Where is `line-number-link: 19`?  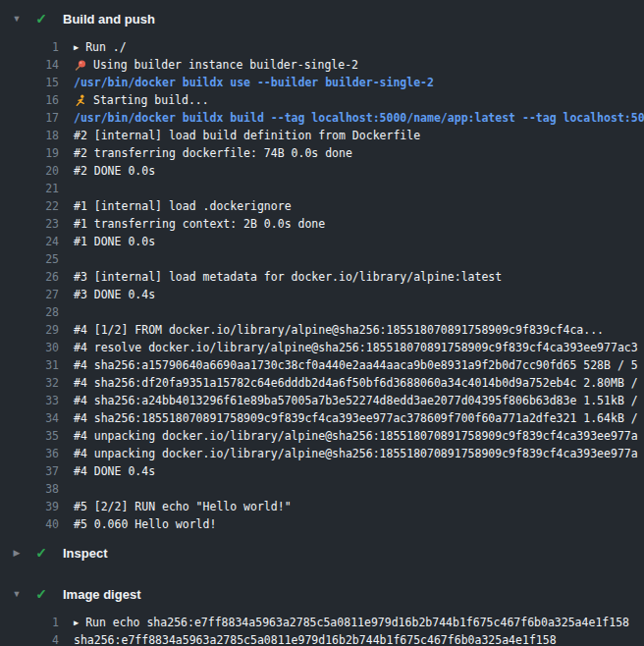
line-number-link: 19 is located at coordinates (29, 153).